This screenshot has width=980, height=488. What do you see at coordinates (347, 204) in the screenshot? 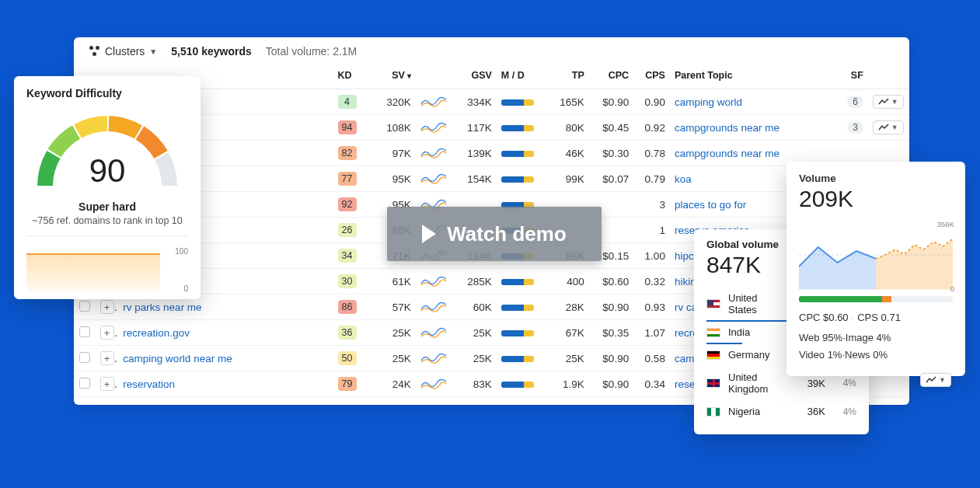
I see `kd-badge: 92` at bounding box center [347, 204].